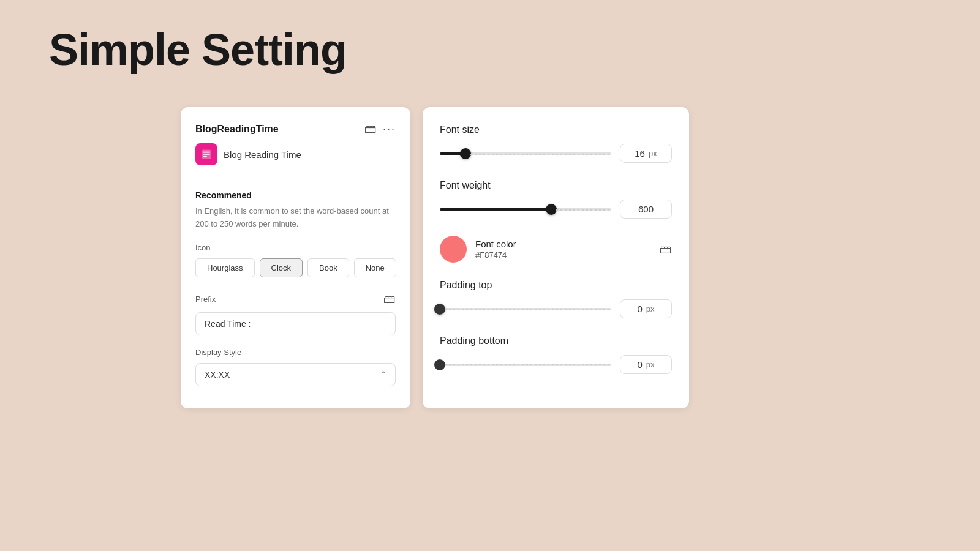  I want to click on font-color-label: Font color, so click(564, 244).